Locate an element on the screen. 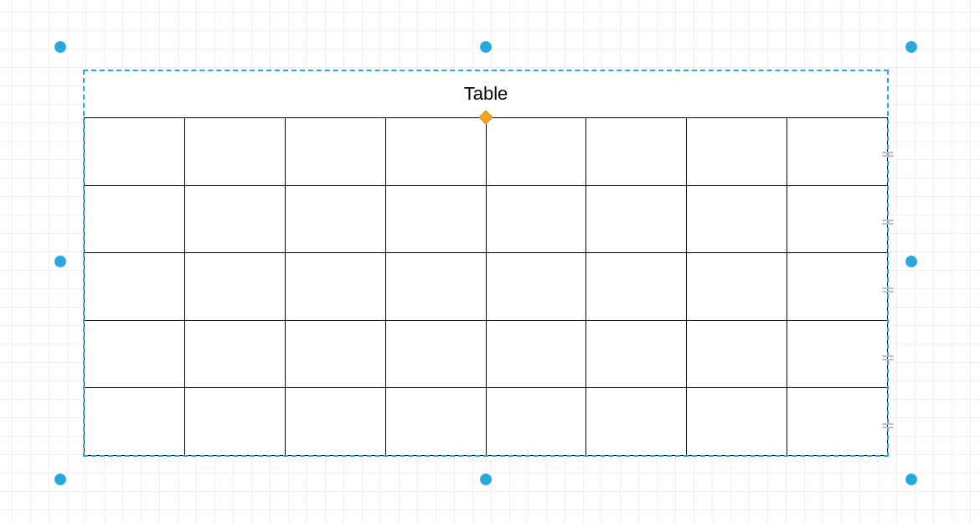  resize-handle-s is located at coordinates (486, 479).